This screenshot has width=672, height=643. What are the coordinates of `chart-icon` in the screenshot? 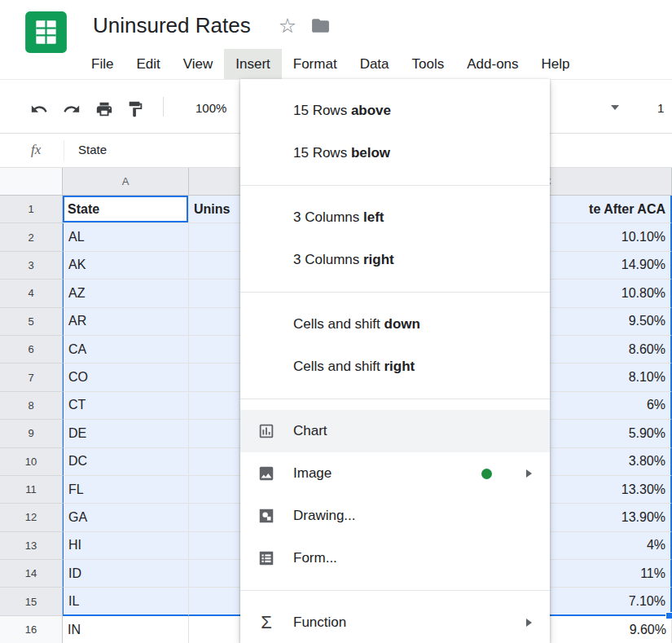 It's located at (266, 431).